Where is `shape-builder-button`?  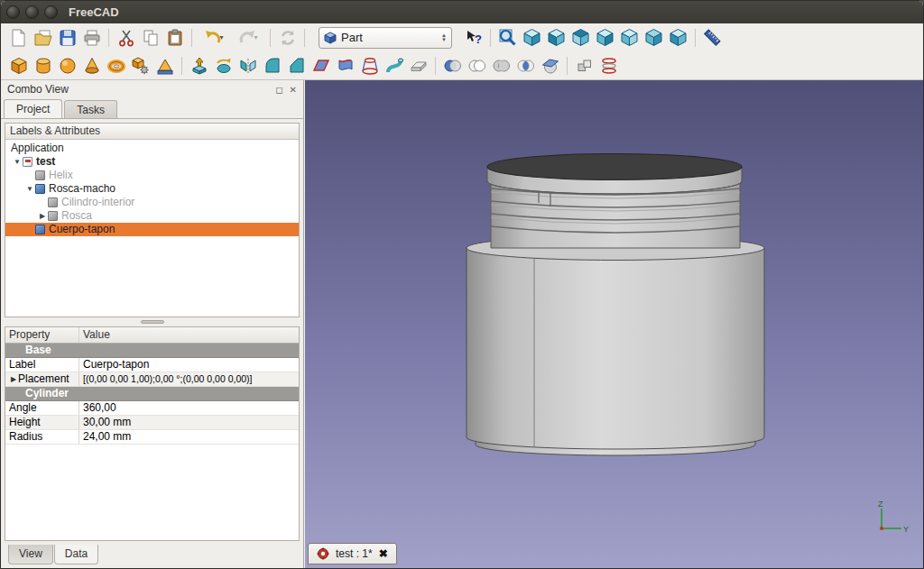
shape-builder-button is located at coordinates (164, 66).